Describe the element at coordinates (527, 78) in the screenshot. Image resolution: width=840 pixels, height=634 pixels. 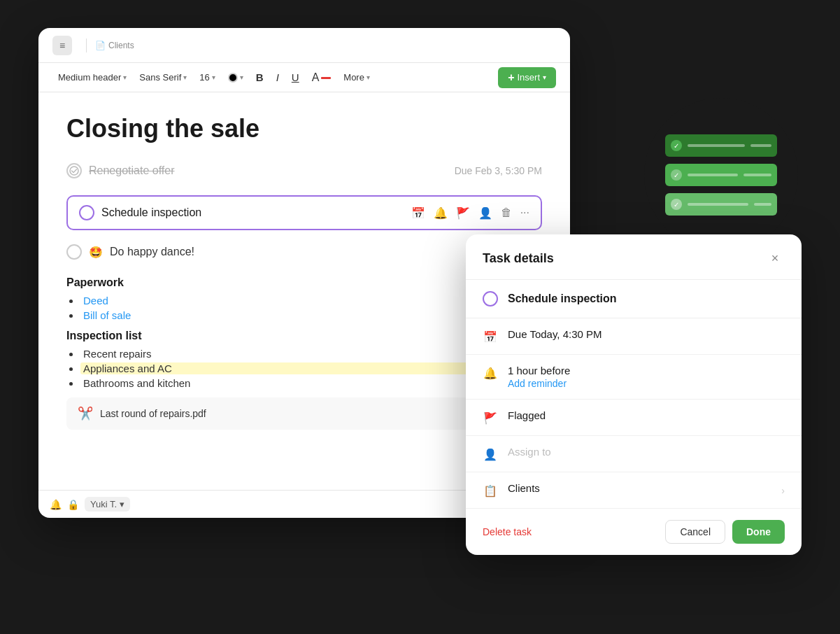
I see `insert-button: + Insert ▾` at that location.